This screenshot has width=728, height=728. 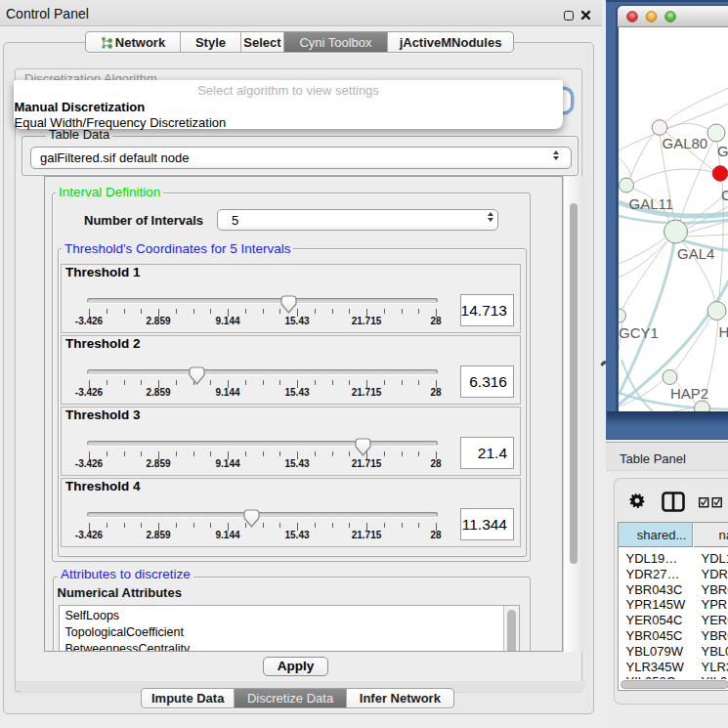 What do you see at coordinates (723, 150) in the screenshot?
I see `svg-text: G.` at bounding box center [723, 150].